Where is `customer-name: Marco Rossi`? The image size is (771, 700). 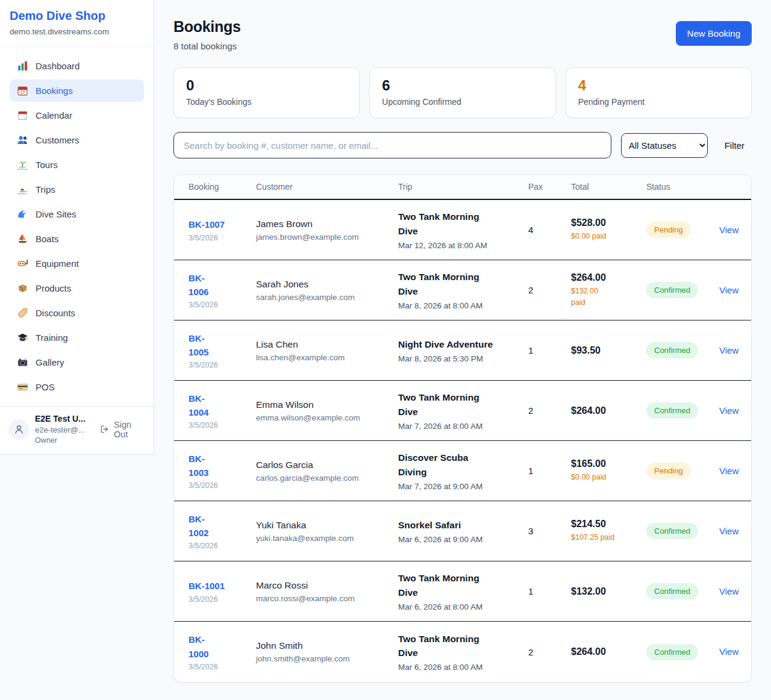
customer-name: Marco Rossi is located at coordinates (327, 586).